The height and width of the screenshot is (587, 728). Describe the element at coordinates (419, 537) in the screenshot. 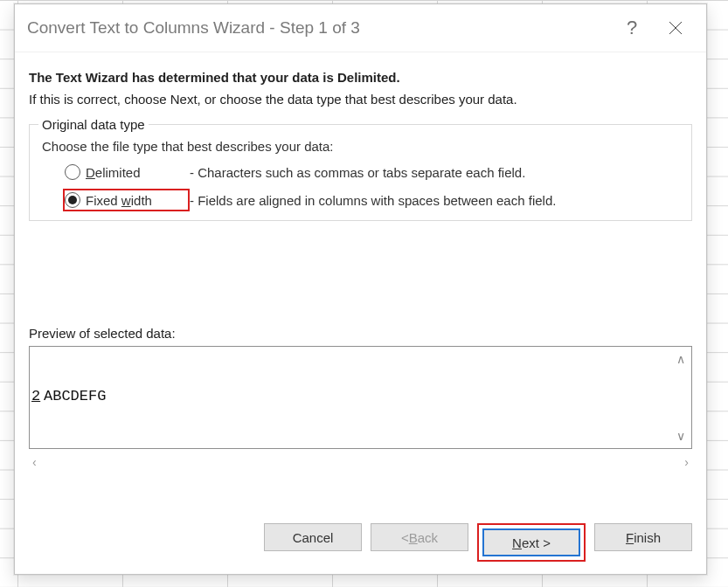

I see `back-button: < Back` at that location.